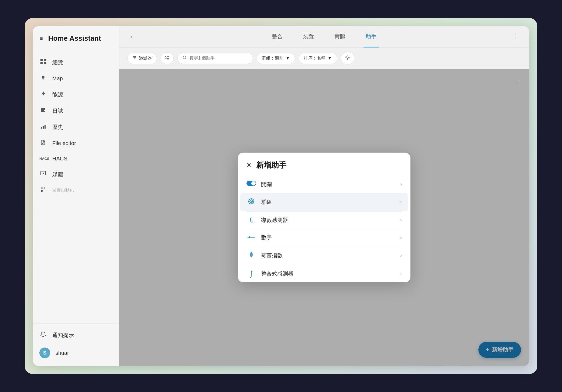  What do you see at coordinates (215, 58) in the screenshot?
I see `search-box` at bounding box center [215, 58].